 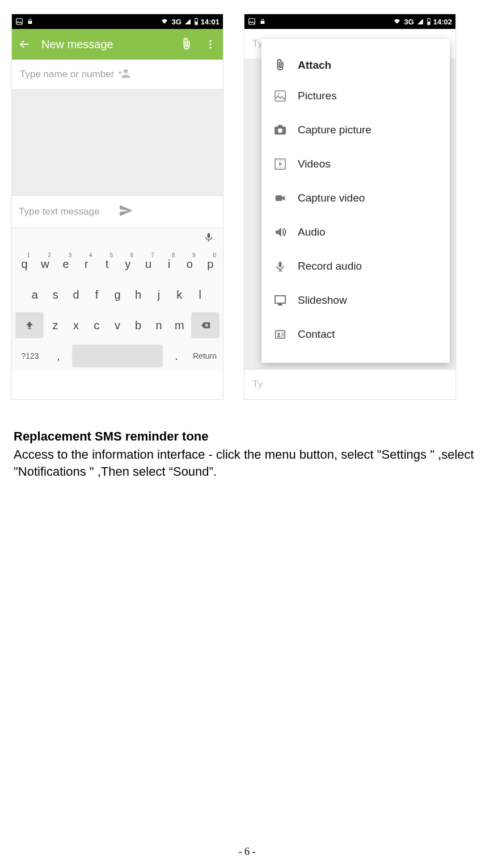 What do you see at coordinates (442, 22) in the screenshot?
I see `clock-label: 14:02` at bounding box center [442, 22].